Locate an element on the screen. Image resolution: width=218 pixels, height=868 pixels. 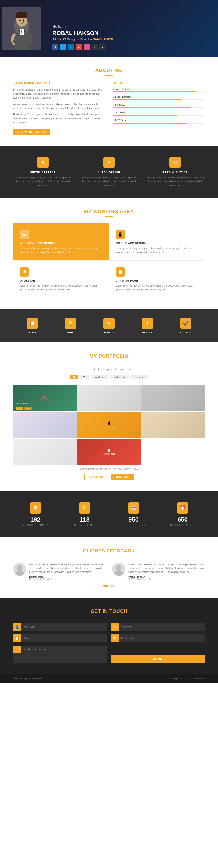
work-card-title: WEB TEMPLATE DESIGN is located at coordinates (61, 243).